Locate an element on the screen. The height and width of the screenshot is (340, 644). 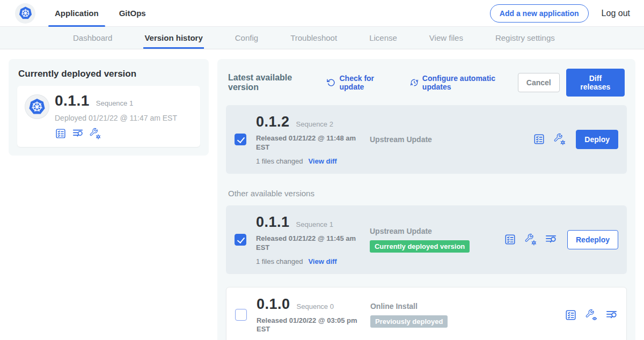
released-timestamp: Released 01/21/22 @ 11:45 am EST is located at coordinates (310, 243).